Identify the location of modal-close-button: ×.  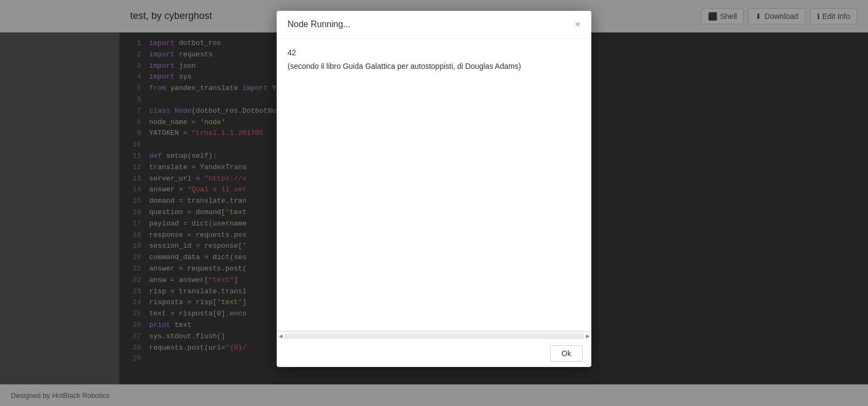
(577, 24).